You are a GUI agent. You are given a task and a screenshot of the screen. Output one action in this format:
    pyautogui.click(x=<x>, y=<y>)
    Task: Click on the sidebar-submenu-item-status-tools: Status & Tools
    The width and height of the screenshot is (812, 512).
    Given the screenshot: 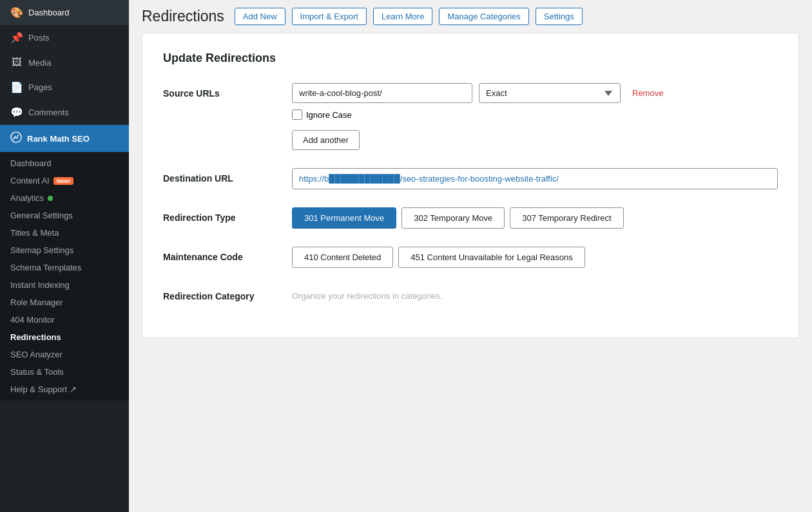 What is the action you would take?
    pyautogui.click(x=64, y=372)
    